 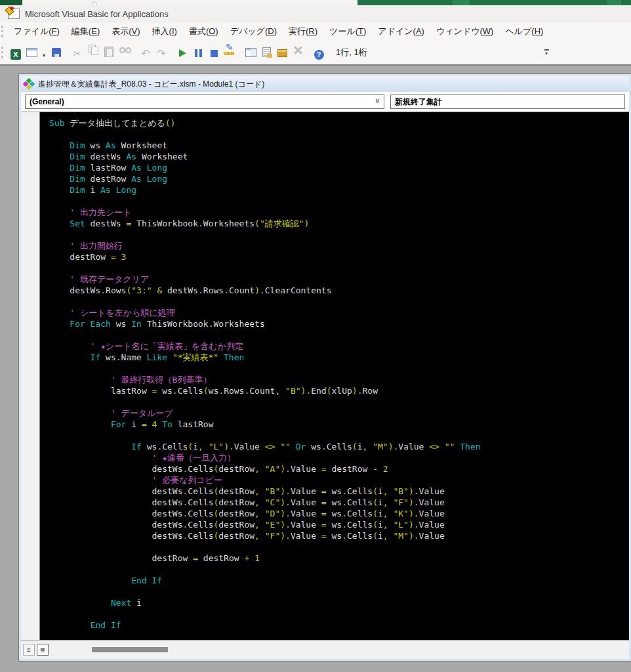 I want to click on code-line: ' ★シート名に「実績表」を含むか判定, so click(x=339, y=346).